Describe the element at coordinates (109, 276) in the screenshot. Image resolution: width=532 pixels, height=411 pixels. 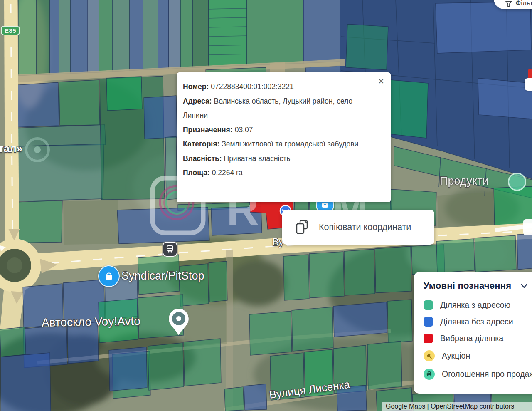
I see `shopping-bag-icon` at that location.